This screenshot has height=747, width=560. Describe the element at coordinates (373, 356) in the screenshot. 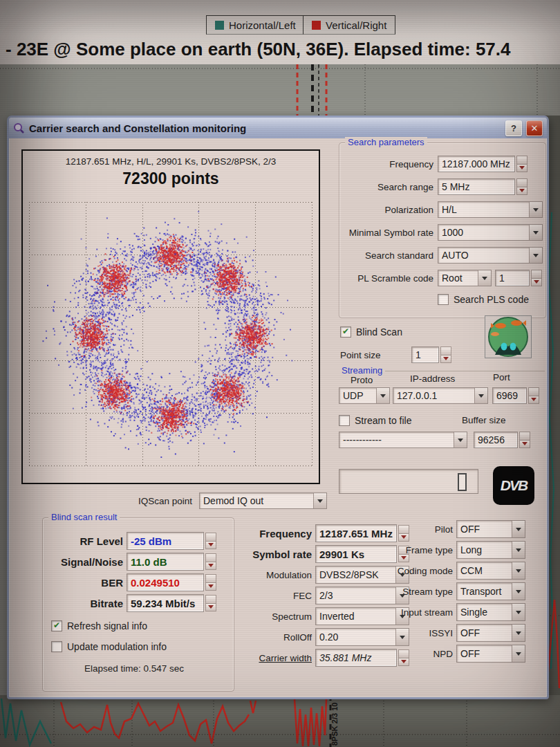

I see `point-size-label: Point size` at that location.